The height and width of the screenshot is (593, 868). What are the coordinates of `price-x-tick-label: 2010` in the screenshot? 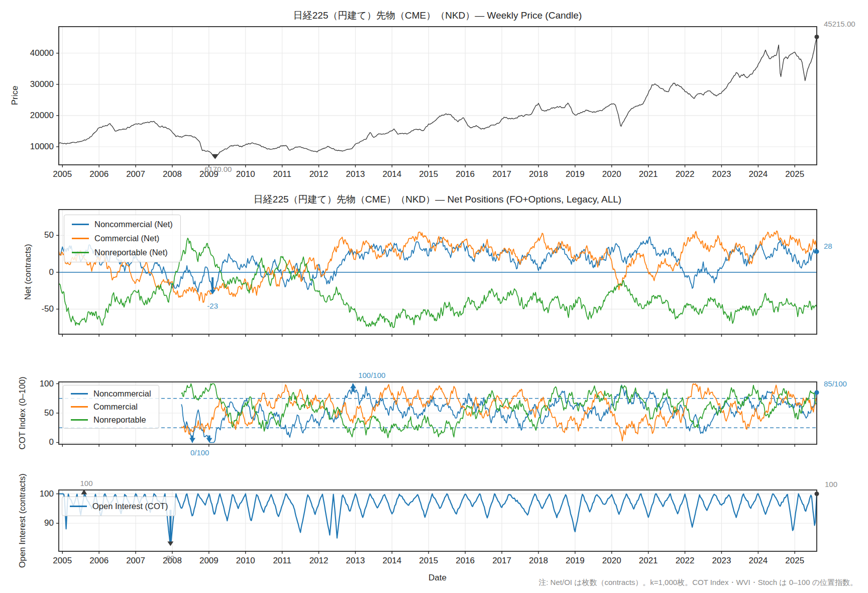 It's located at (246, 174).